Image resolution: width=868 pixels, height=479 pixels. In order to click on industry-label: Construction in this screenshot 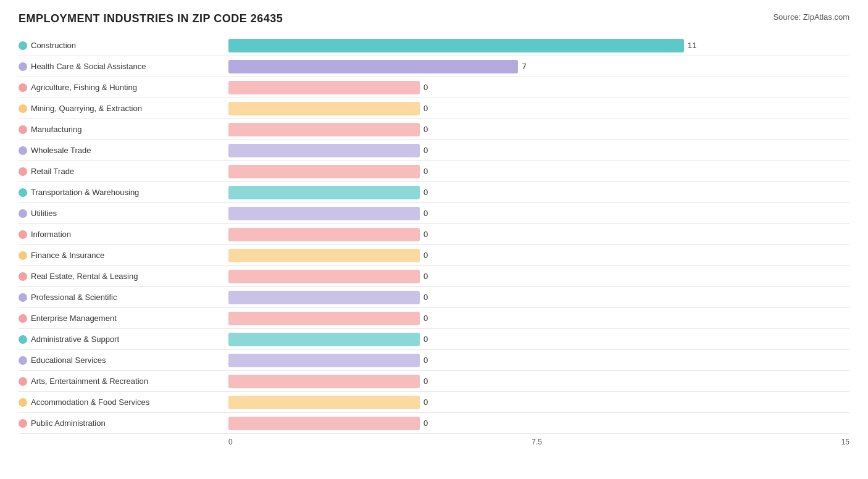, I will do `click(53, 46)`.